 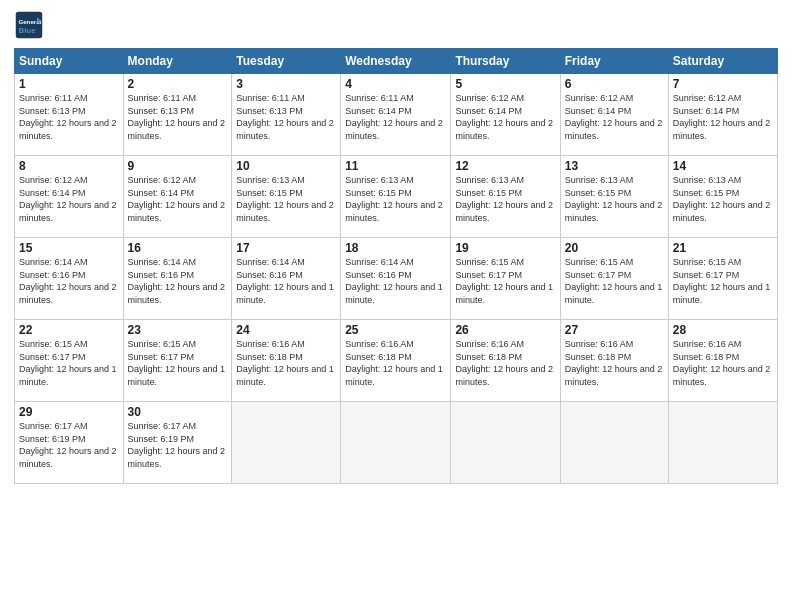 I want to click on col-saturday: Saturday, so click(x=722, y=62).